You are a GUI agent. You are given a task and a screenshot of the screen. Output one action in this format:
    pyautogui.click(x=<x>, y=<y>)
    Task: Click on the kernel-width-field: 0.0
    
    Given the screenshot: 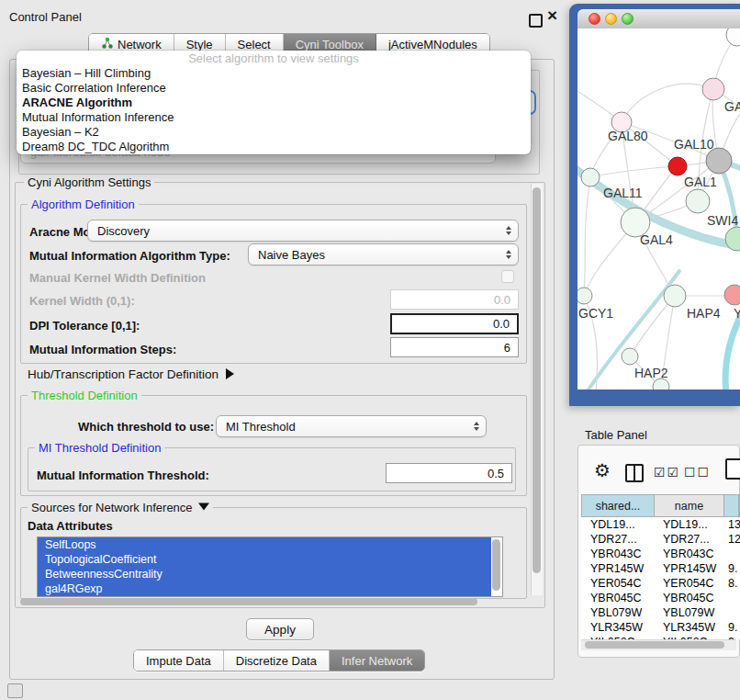 What is the action you would take?
    pyautogui.click(x=454, y=299)
    